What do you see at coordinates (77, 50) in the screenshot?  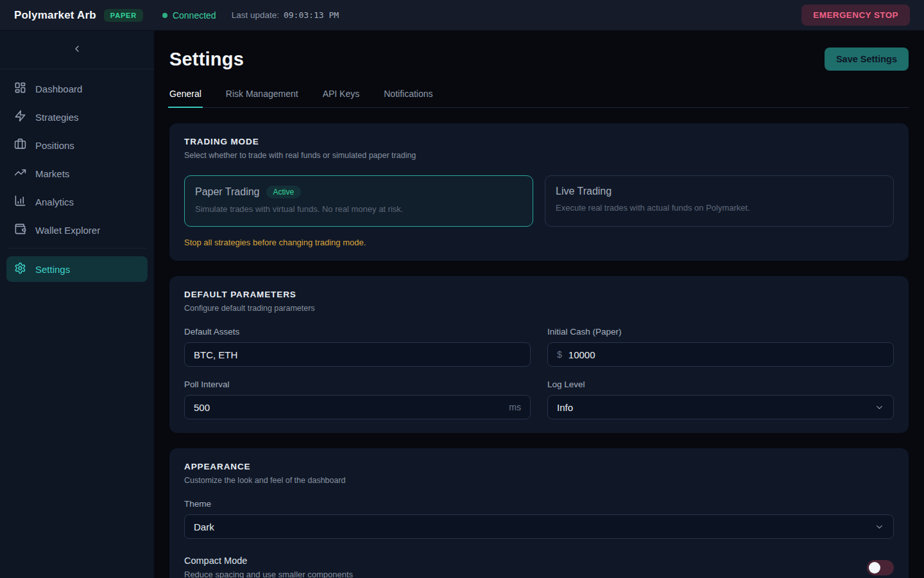 I see `sidebar-header` at bounding box center [77, 50].